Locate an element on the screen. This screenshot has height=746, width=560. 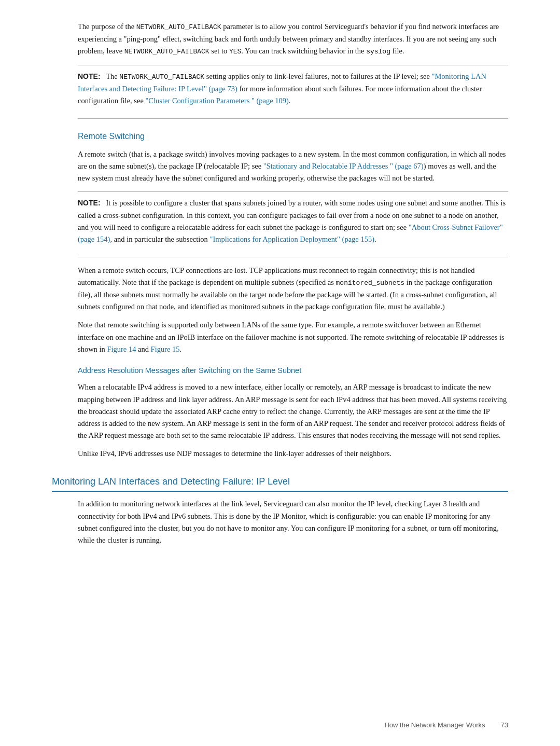
code-network-auto-failback: NETWORK_AUTO_FAILBACK is located at coordinates (179, 27).